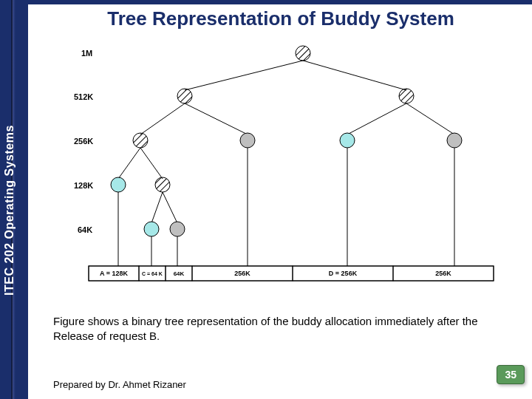 The image size is (532, 399). I want to click on mem-label-c: C = 64 K, so click(152, 273).